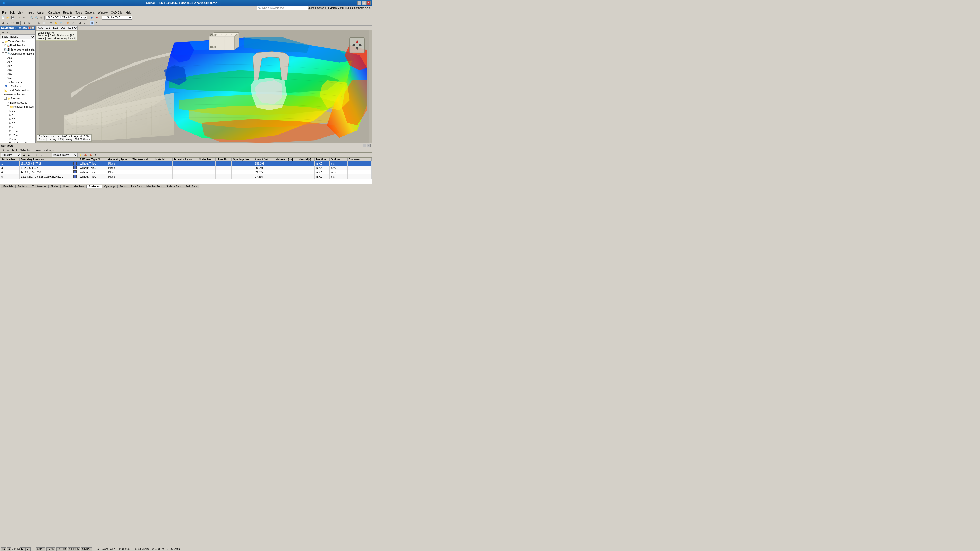 Image resolution: width=980 pixels, height=551 pixels. Describe the element at coordinates (90, 13) in the screenshot. I see `menu-options: Options` at that location.